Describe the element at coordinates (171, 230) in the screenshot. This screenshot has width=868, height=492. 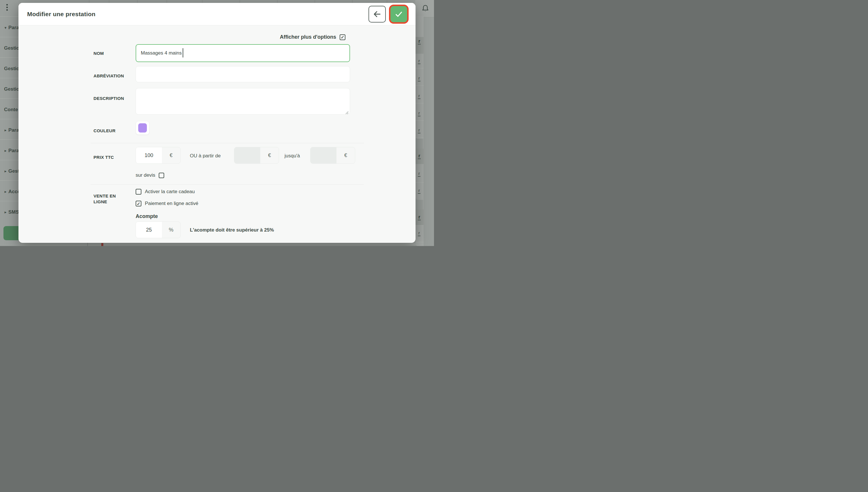
I see `percent-suffix: %` at that location.